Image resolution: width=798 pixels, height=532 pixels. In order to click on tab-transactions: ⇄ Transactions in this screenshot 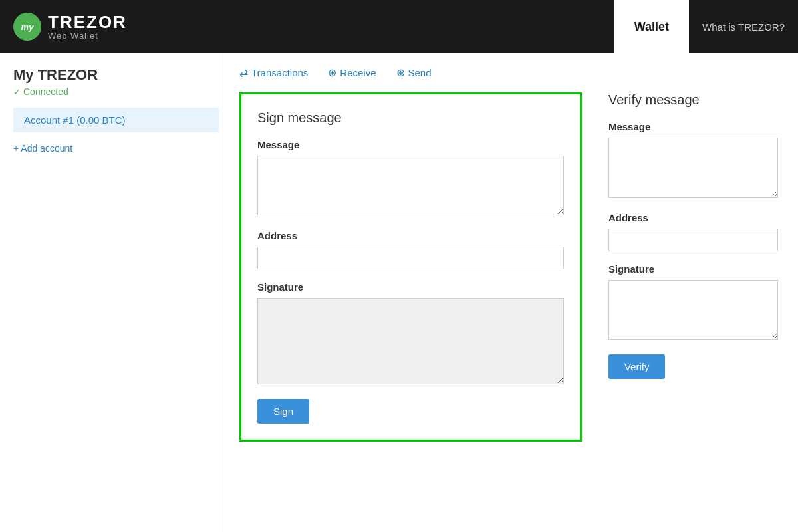, I will do `click(274, 73)`.